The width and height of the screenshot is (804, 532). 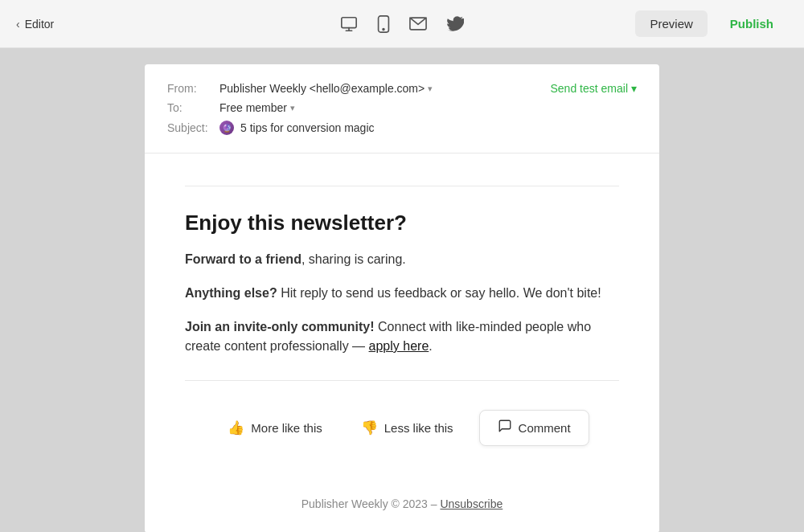 I want to click on send-test-chevron-icon: ▾, so click(x=634, y=88).